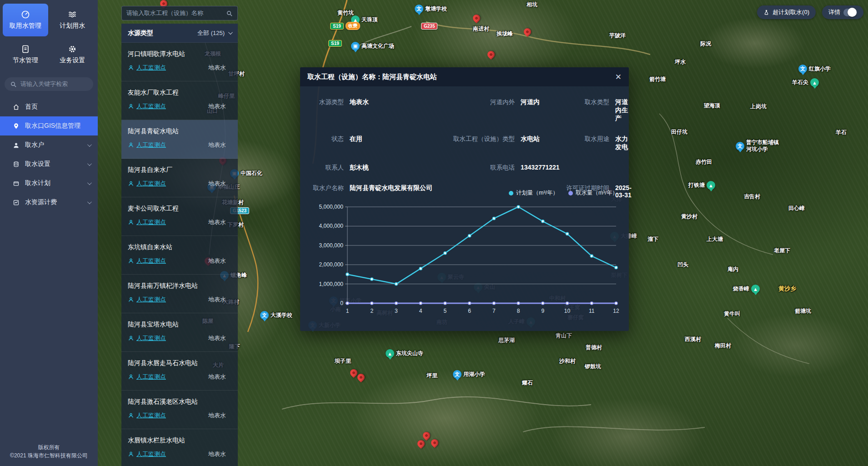  I want to click on station-panel: 水源类型 全部 (125) 河口镇唱歌潭水电站人工监测点地表水友能水厂取水工程人…, so click(180, 245).